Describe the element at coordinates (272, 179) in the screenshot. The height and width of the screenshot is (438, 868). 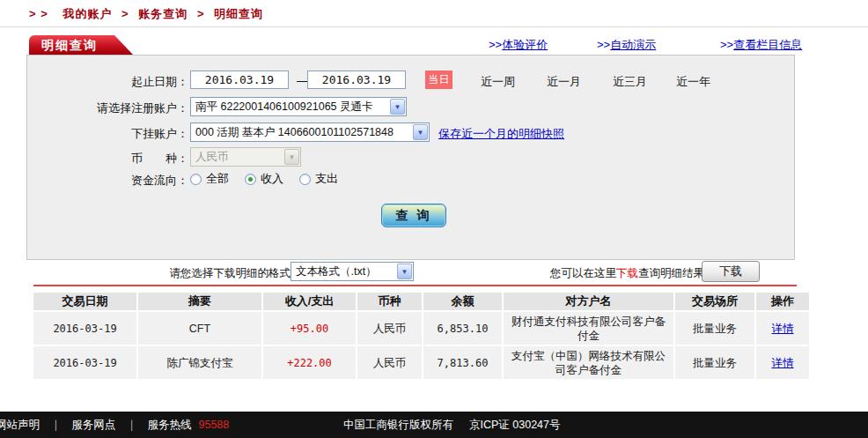
I see `fund-flow-radio-group: 全部 收入 支出` at that location.